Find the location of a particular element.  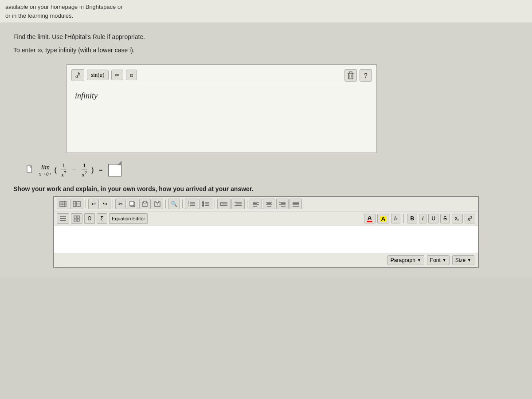

indent-increase-btn is located at coordinates (224, 204).